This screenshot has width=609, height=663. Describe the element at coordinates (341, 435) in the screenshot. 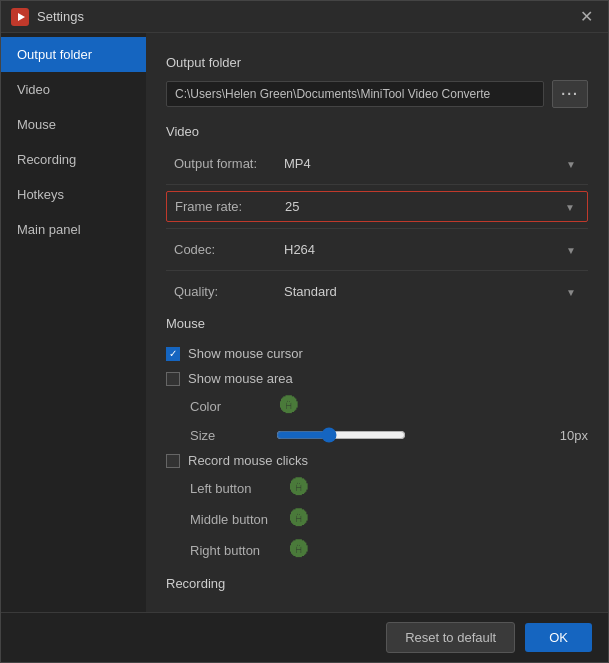

I see `size-slider` at that location.